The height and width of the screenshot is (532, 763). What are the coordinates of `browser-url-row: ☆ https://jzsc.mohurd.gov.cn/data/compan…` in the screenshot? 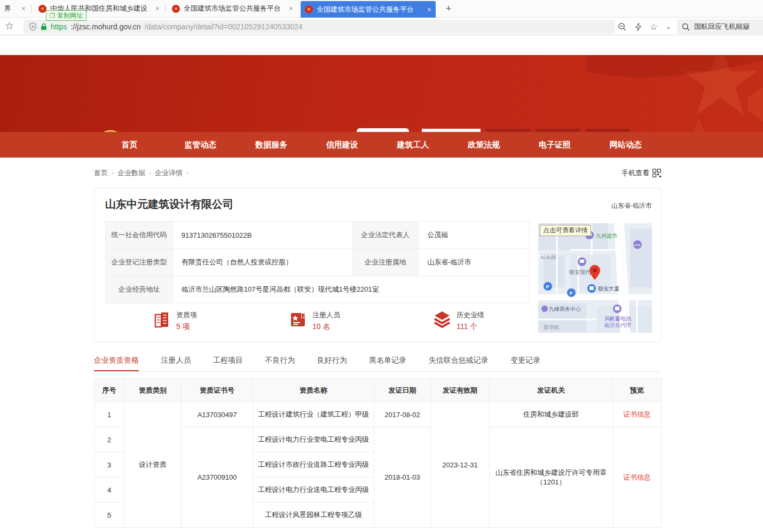 It's located at (381, 27).